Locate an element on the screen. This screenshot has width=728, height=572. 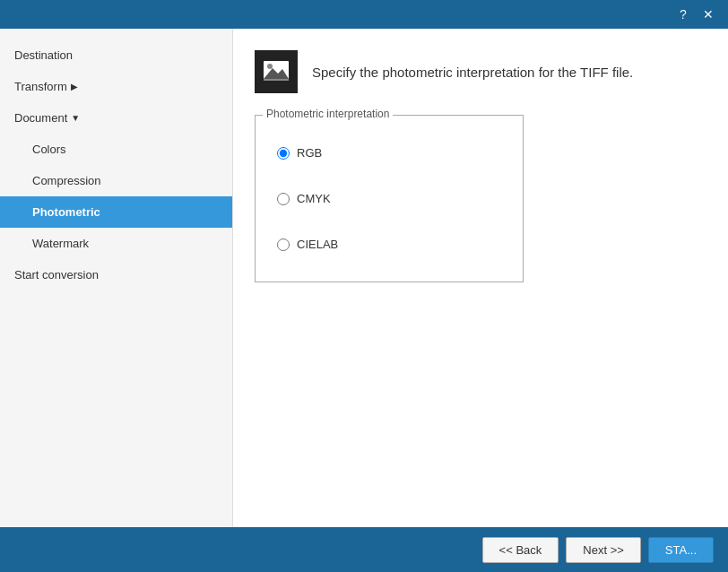
title-bar: ? ✕ is located at coordinates (364, 14).